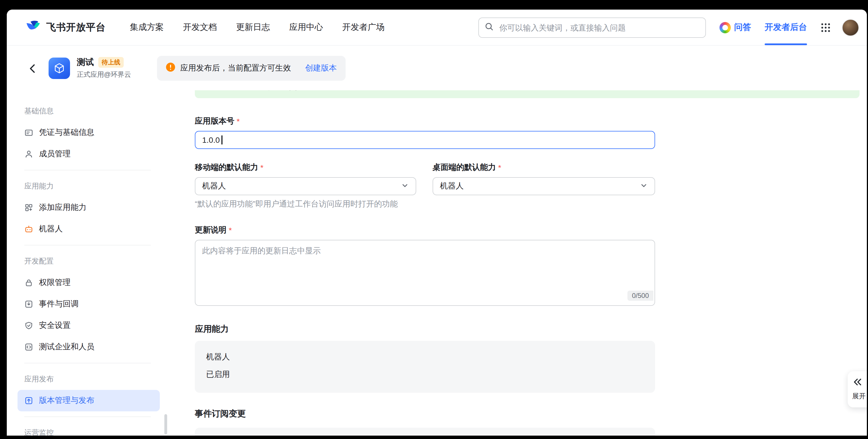 The image size is (868, 439). What do you see at coordinates (29, 326) in the screenshot?
I see `shield-icon` at bounding box center [29, 326].